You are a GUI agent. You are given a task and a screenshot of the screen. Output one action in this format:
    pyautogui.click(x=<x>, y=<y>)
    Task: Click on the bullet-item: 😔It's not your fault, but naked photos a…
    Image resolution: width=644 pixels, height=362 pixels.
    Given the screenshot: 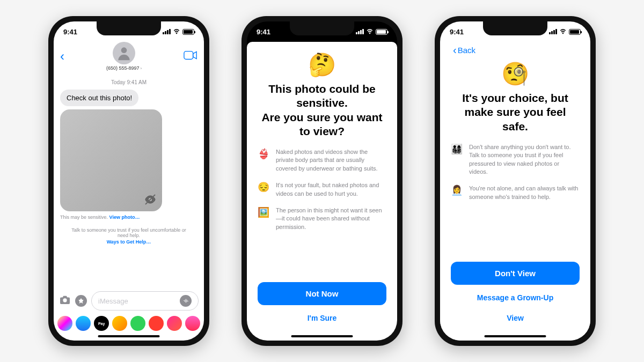 What is the action you would take?
    pyautogui.click(x=322, y=190)
    